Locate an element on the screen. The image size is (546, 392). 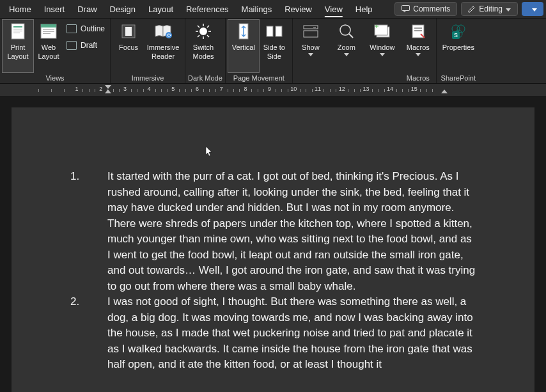
macros-label: Macros is located at coordinates (418, 47).